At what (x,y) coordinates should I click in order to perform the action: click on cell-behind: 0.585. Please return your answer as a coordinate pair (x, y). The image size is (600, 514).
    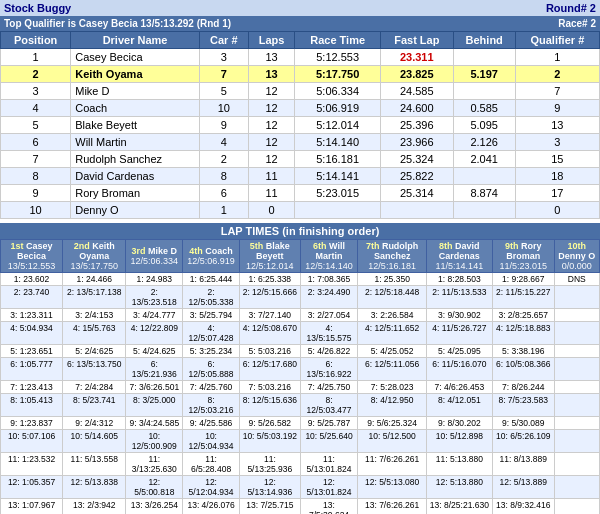
    Looking at the image, I should click on (484, 108).